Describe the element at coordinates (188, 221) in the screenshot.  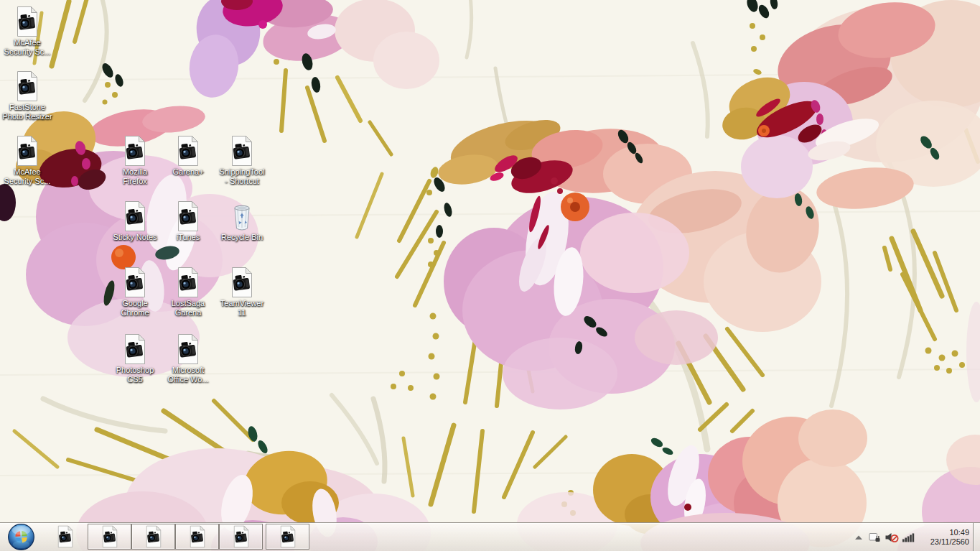
I see `desktop-icon-itunes: iTunes` at that location.